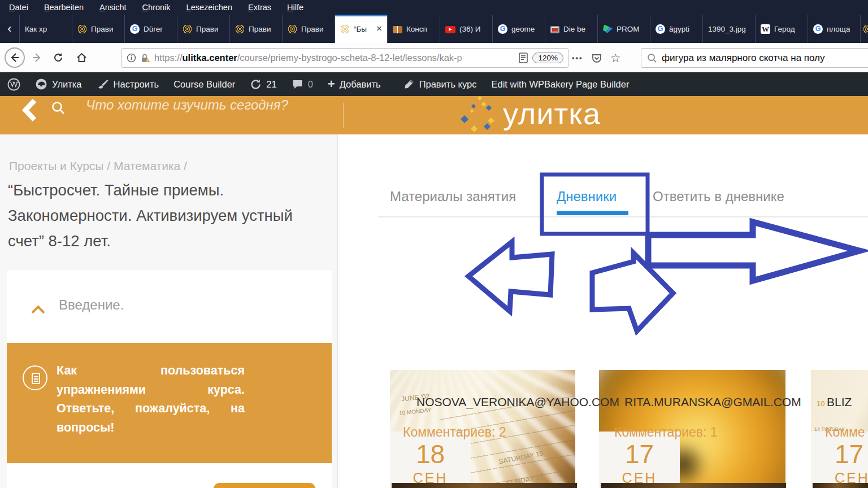  What do you see at coordinates (571, 29) in the screenshot?
I see `tab-die-be: Die be` at bounding box center [571, 29].